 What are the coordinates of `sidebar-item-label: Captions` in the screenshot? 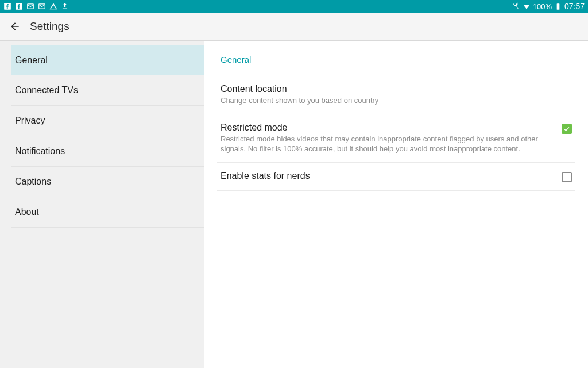 It's located at (33, 182).